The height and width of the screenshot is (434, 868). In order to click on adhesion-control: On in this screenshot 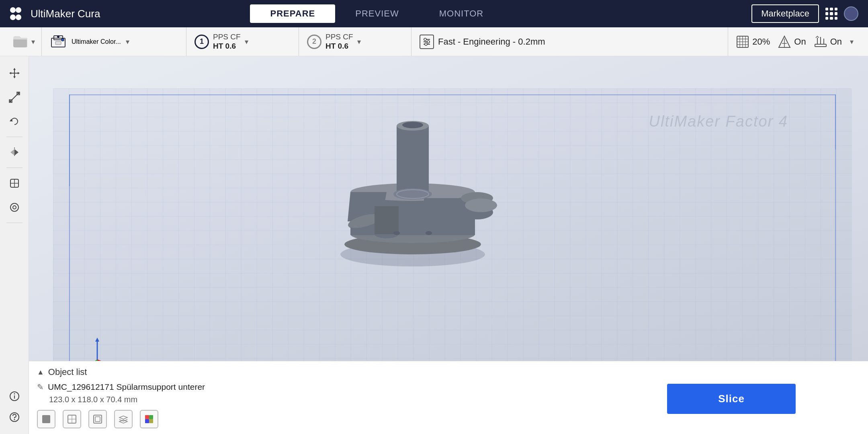, I will do `click(828, 42)`.